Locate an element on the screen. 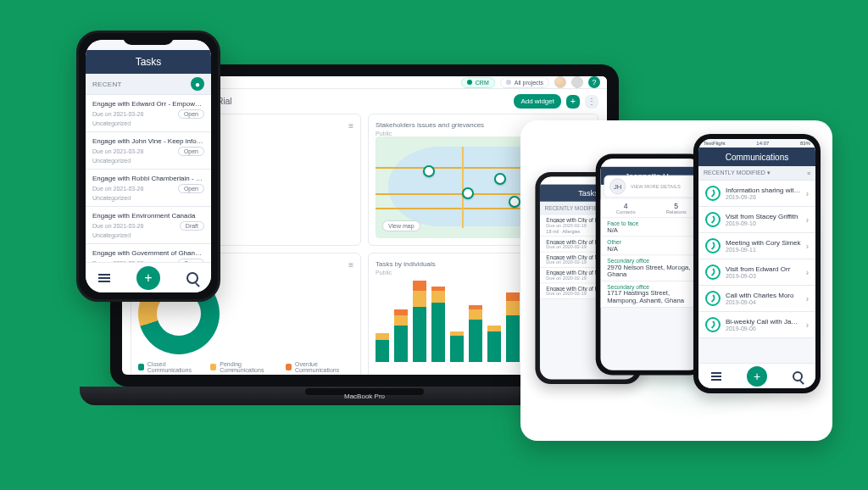 The height and width of the screenshot is (490, 868). legend-item: Overdue Communications is located at coordinates (324, 367).